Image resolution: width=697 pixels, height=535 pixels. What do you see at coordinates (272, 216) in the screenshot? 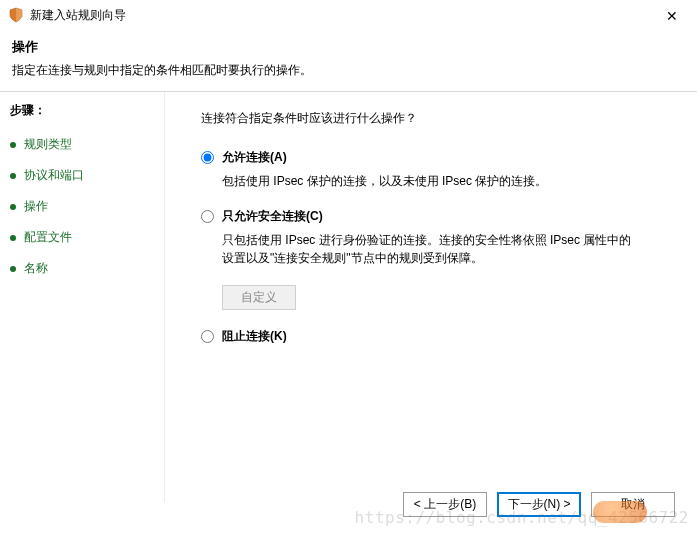
I see `option-label: 只允许安全连接(C)` at bounding box center [272, 216].